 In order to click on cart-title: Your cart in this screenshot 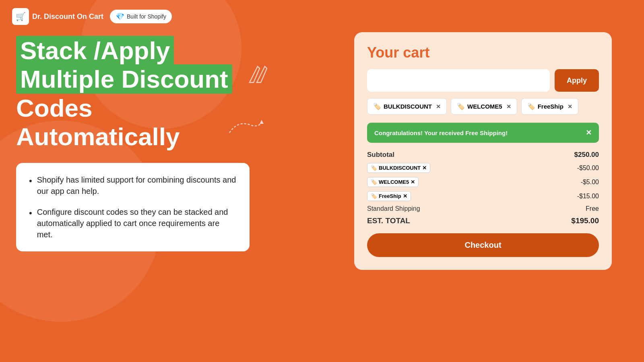, I will do `click(483, 53)`.